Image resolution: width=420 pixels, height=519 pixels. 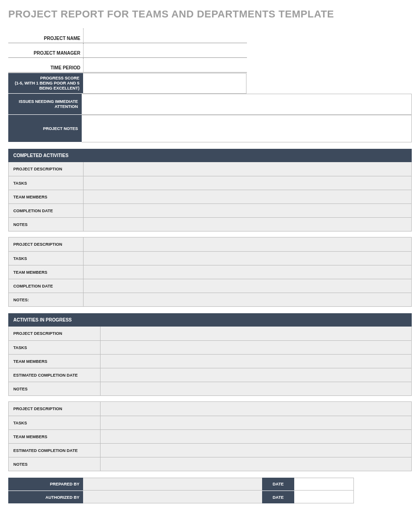 What do you see at coordinates (247, 104) in the screenshot?
I see `value-issues` at bounding box center [247, 104].